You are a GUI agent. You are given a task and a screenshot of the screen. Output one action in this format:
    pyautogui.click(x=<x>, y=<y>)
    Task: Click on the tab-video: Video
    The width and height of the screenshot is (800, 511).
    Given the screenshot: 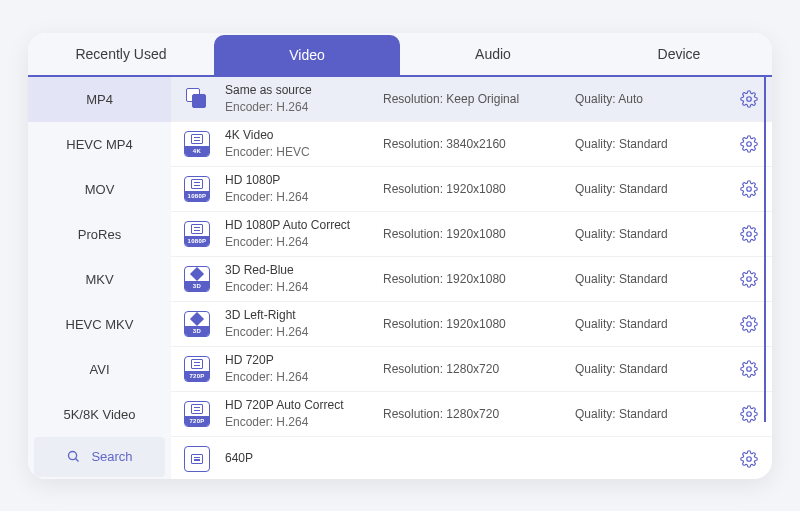 What is the action you would take?
    pyautogui.click(x=307, y=55)
    